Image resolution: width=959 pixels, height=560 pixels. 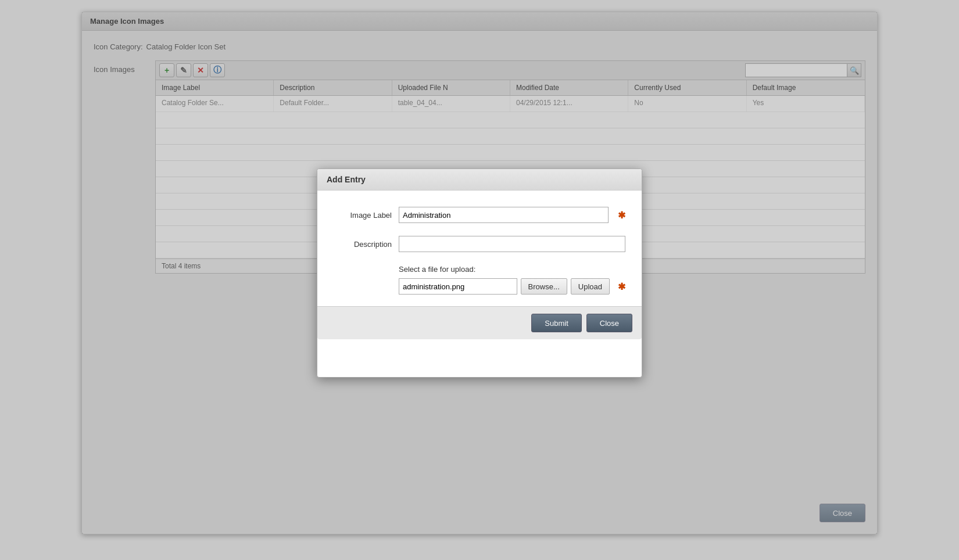 I want to click on image-label-required: ✱, so click(x=622, y=215).